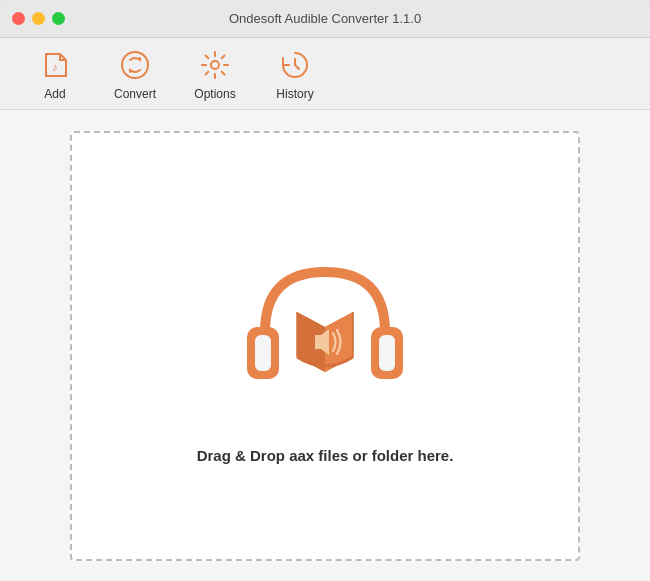 This screenshot has height=581, width=650. I want to click on audiobook-icon, so click(325, 327).